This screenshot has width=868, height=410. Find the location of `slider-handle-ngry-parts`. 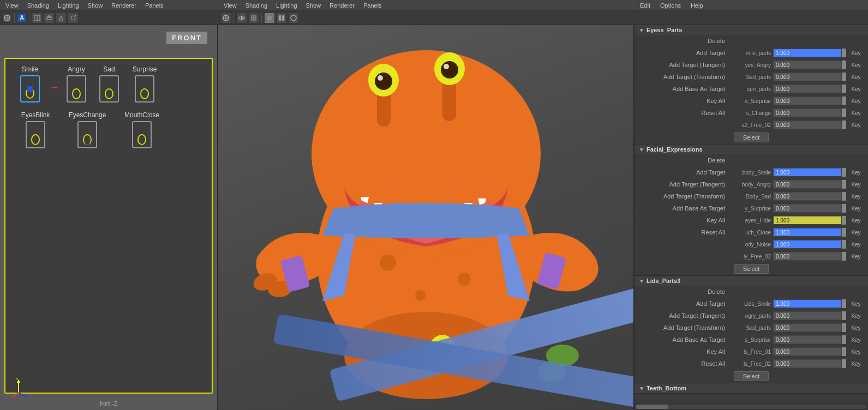

slider-handle-ngry-parts is located at coordinates (844, 316).